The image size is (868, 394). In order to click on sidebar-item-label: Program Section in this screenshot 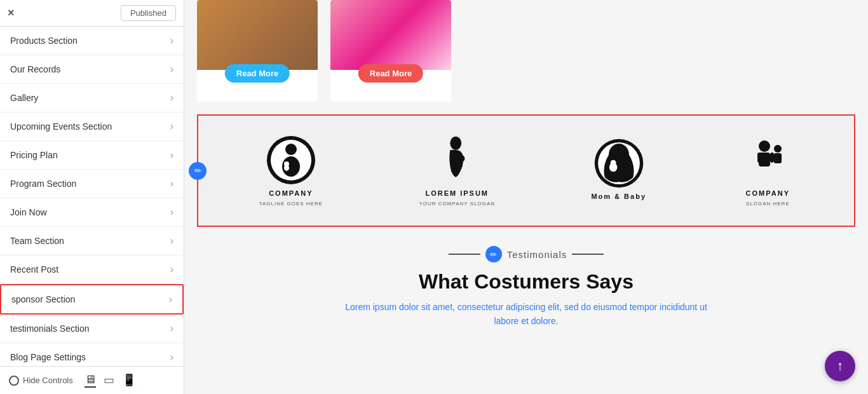, I will do `click(43, 184)`.